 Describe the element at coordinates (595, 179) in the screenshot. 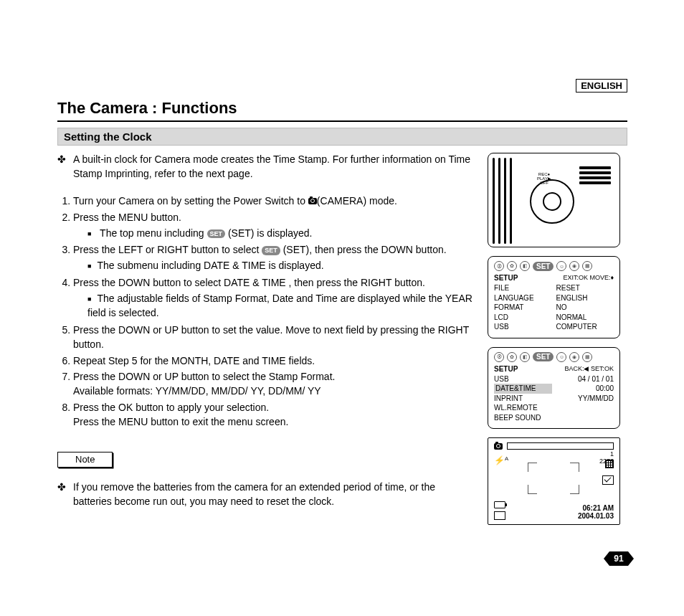

I see `grip-icon` at that location.